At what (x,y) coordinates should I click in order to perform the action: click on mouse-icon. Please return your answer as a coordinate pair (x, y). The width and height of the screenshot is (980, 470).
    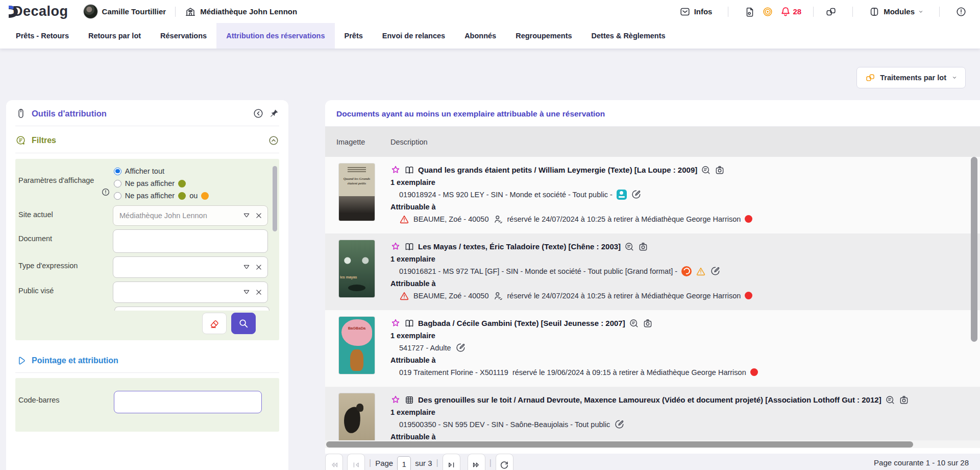
    Looking at the image, I should click on (21, 113).